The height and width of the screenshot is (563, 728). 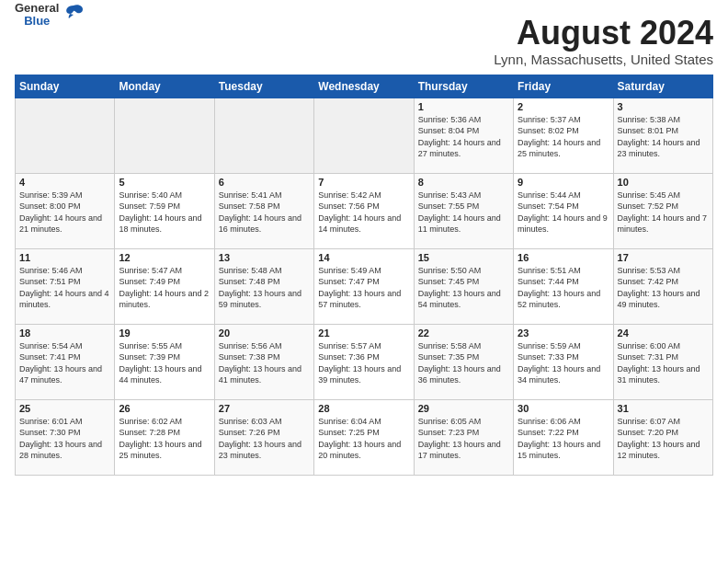 What do you see at coordinates (265, 213) in the screenshot?
I see `day-info: Sunrise: 5:41 AM Sunset: 7:58 PM Dayligh…` at bounding box center [265, 213].